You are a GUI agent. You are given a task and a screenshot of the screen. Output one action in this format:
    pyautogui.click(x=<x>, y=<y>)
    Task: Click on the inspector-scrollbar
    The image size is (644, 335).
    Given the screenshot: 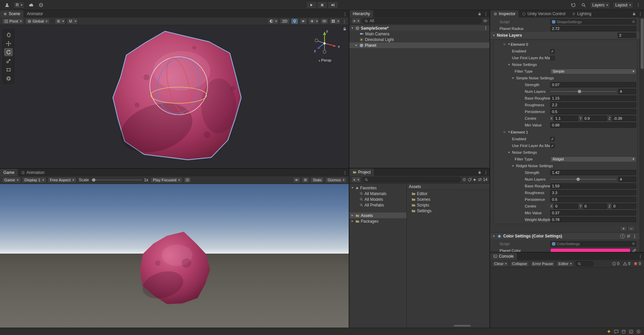 What is the action you would take?
    pyautogui.click(x=642, y=135)
    